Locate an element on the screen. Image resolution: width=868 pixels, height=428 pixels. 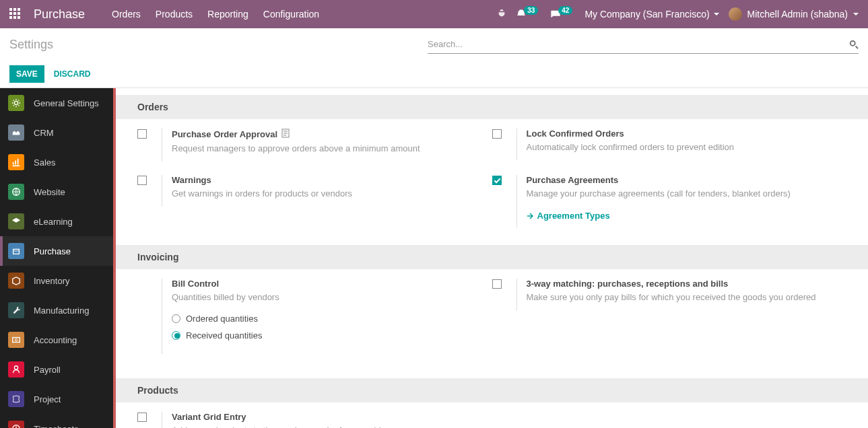
control-bar: Settings SAVE DISCARD is located at coordinates (434, 58).